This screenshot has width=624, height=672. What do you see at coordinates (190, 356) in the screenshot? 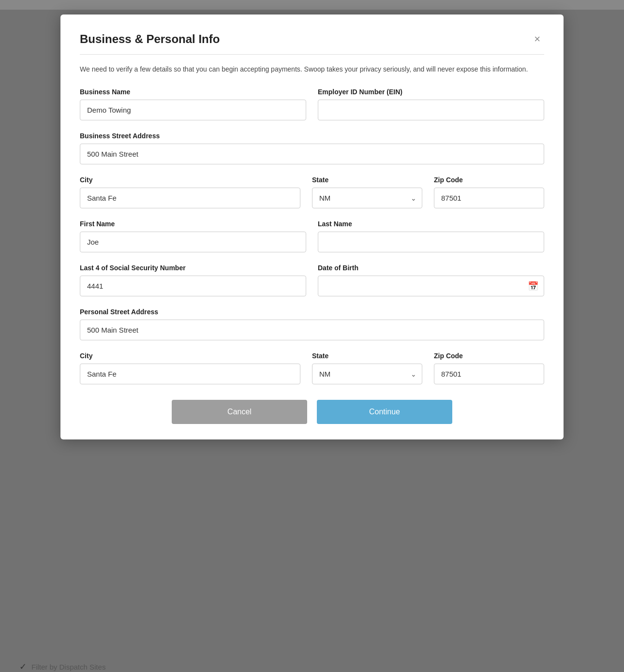
I see `personal-city-label: City` at bounding box center [190, 356].